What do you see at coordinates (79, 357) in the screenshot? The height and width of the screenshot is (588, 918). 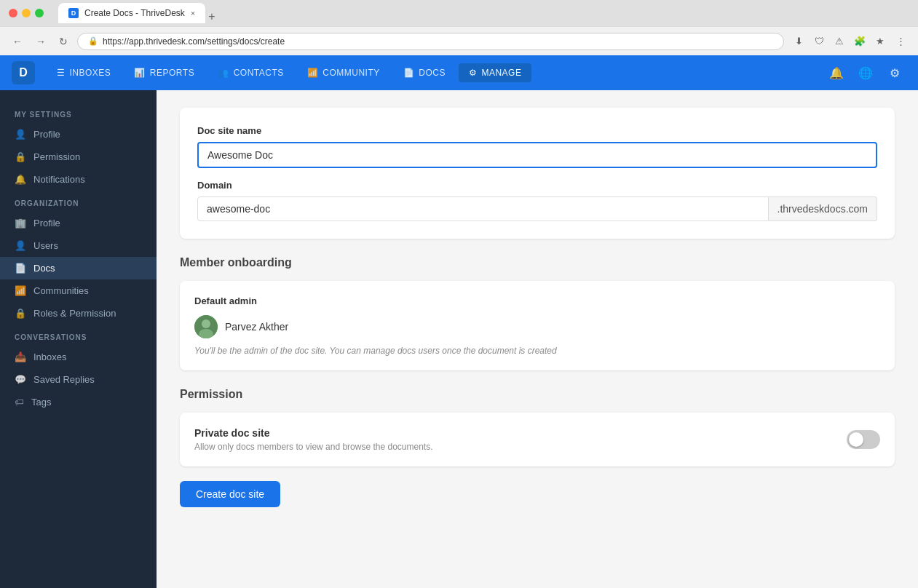 I see `sidebar-item-inboxes: 📥 Inboxes` at bounding box center [79, 357].